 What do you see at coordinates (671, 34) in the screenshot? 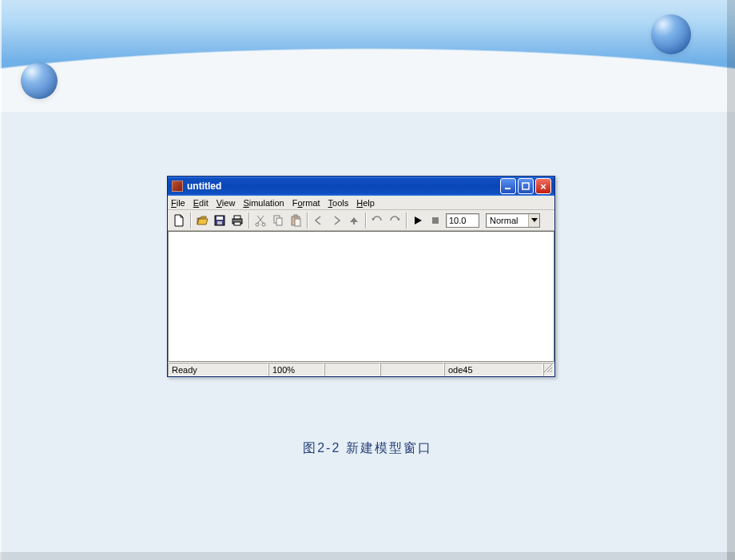
I see `decorative-sphere-right` at bounding box center [671, 34].